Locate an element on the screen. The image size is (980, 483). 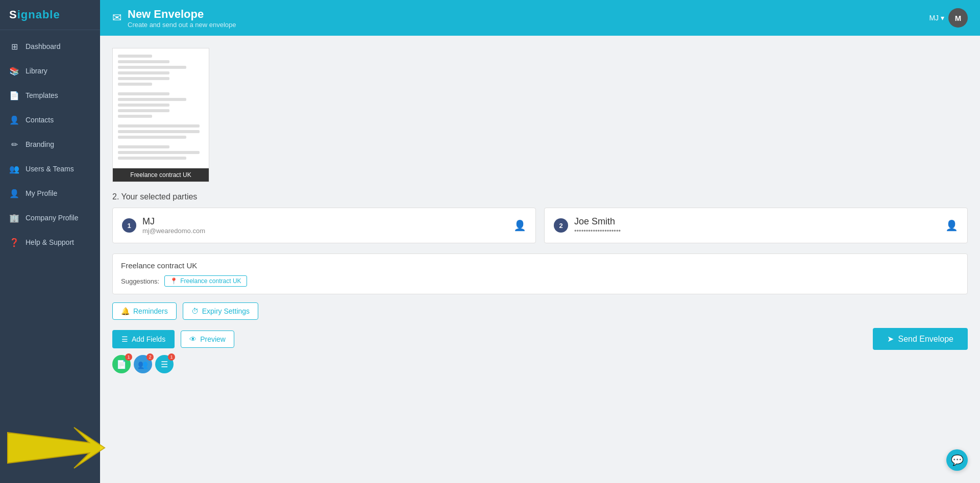
send-envelope-label: Send Envelope is located at coordinates (926, 339).